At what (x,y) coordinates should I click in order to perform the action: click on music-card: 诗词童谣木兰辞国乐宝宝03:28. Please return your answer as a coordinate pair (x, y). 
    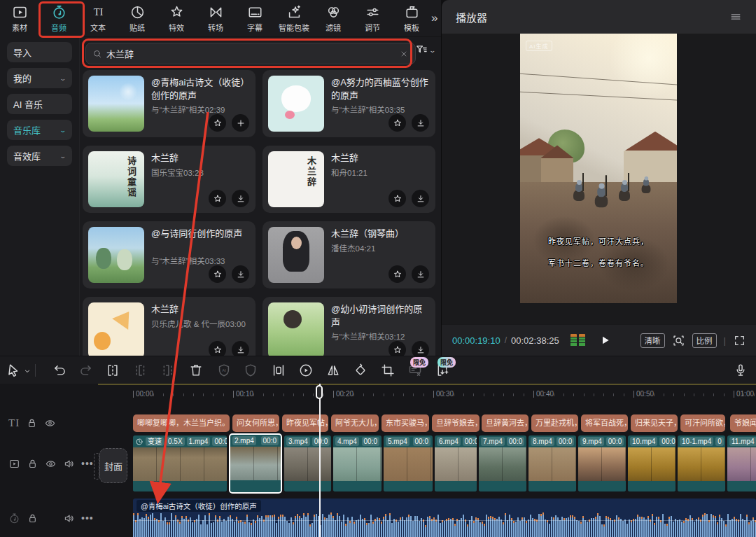
    Looking at the image, I should click on (169, 179).